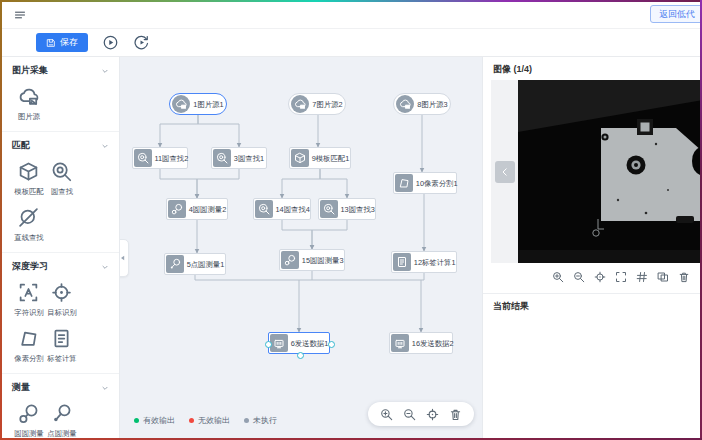 The image size is (702, 440). Describe the element at coordinates (424, 262) in the screenshot. I see `flow-node-12: 12标签计算1` at that location.